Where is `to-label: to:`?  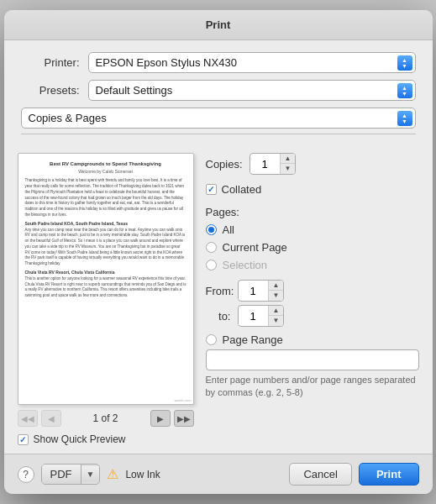
to-label: to: is located at coordinates (218, 316).